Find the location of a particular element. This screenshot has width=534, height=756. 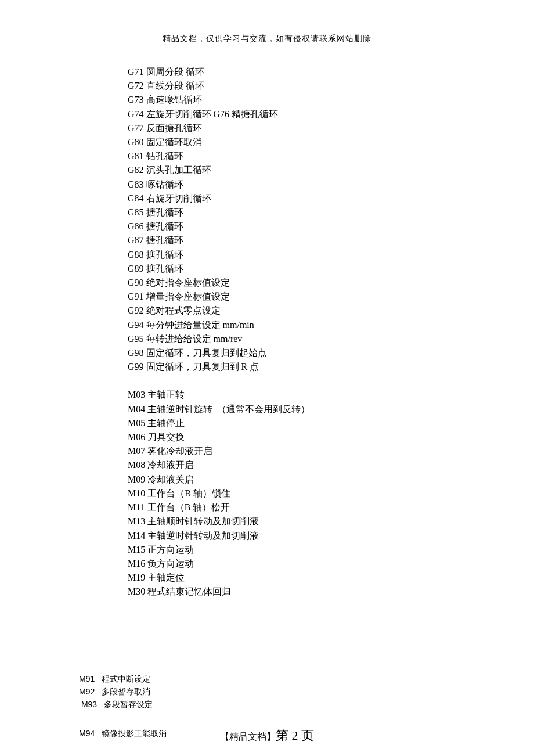

mcode-line: M08 冷却液开启 is located at coordinates (219, 465).